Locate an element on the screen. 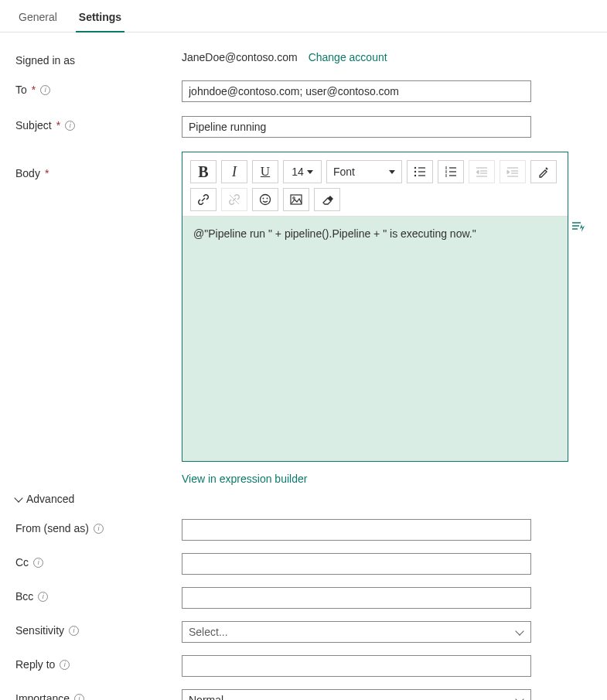 The width and height of the screenshot is (607, 700). tab-general: General is located at coordinates (38, 19).